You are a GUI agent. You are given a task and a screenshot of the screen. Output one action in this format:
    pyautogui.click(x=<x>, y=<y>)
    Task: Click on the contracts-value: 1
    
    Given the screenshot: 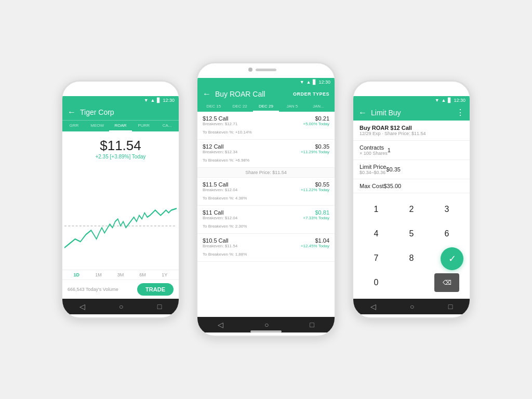 What is the action you would take?
    pyautogui.click(x=389, y=150)
    